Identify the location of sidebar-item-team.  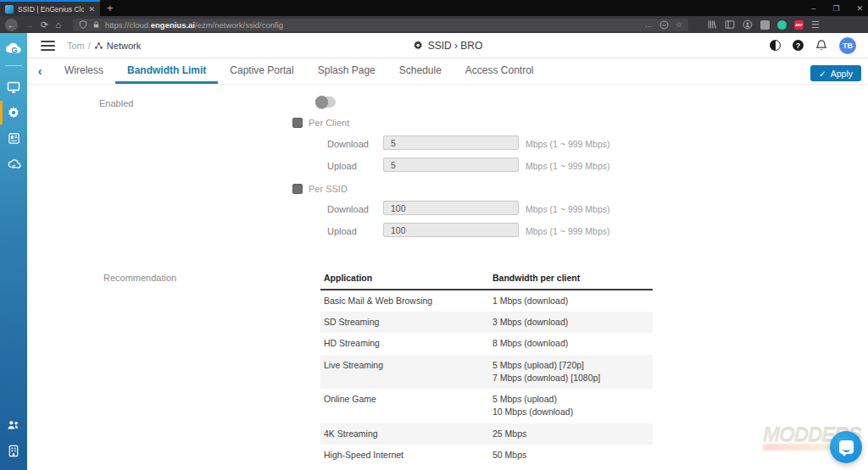
(14, 425).